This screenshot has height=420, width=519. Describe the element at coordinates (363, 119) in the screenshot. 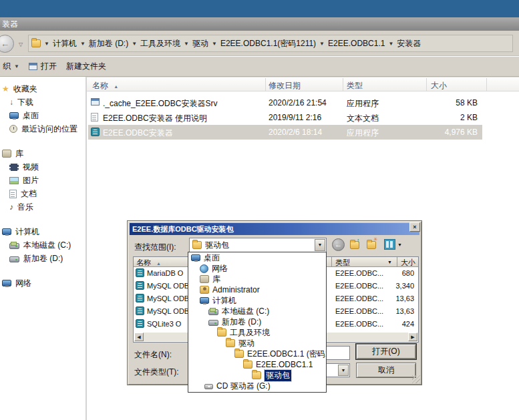

I see `file-type: 文本文档` at that location.